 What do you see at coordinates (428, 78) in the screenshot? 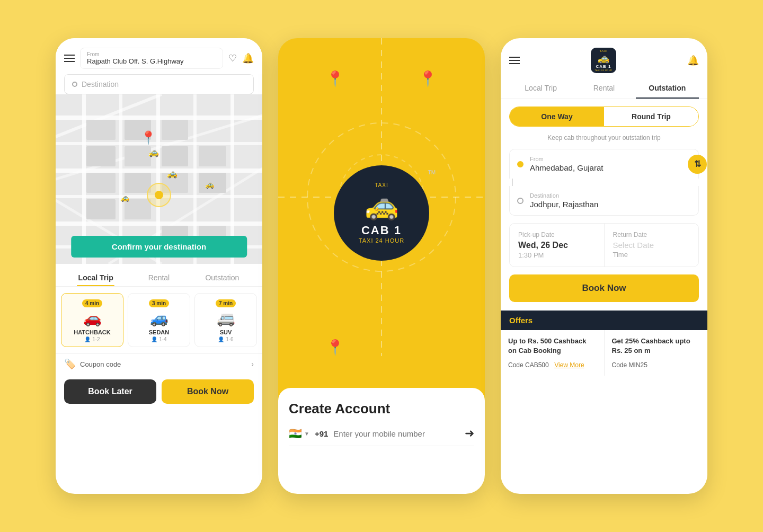
I see `pin-top-right-icon: 📍` at bounding box center [428, 78].